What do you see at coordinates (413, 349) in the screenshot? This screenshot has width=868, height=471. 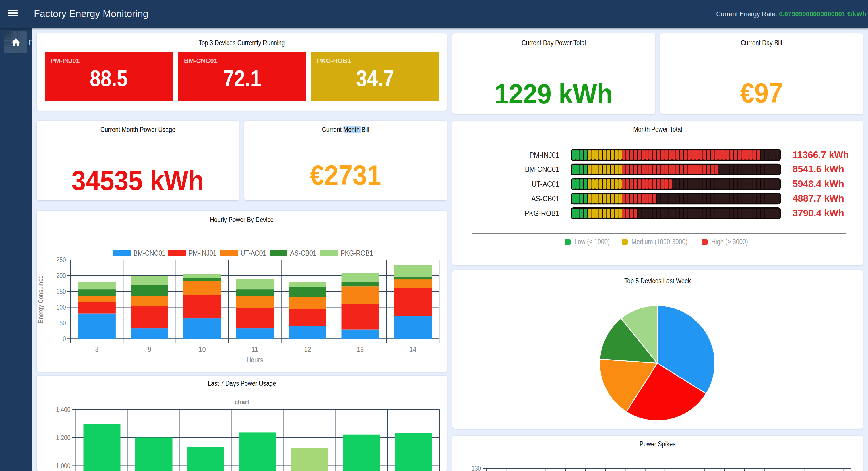 I see `svg-text: 14` at bounding box center [413, 349].